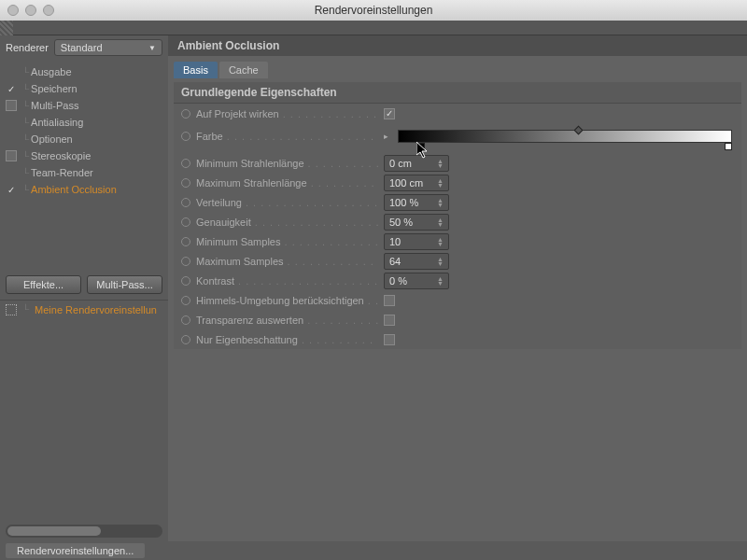 This screenshot has width=747, height=560. Describe the element at coordinates (416, 222) in the screenshot. I see `genauigkeit-input: 50 %▲▼` at that location.